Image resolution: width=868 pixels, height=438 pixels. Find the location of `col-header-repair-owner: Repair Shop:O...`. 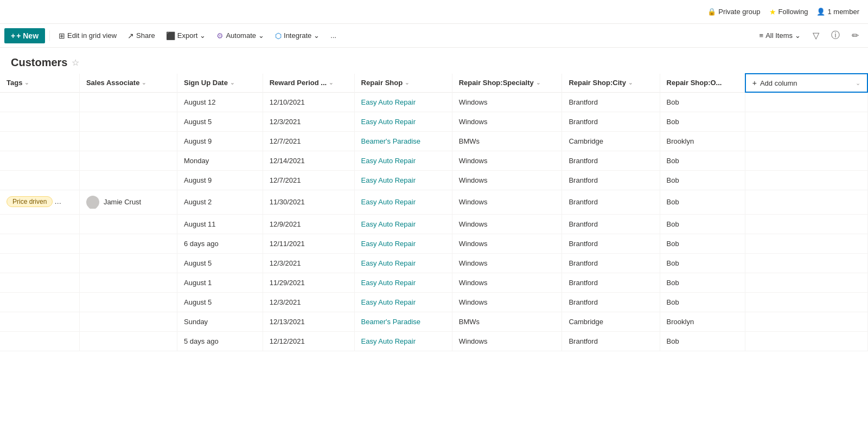

col-header-repair-owner: Repair Shop:O... is located at coordinates (703, 83).